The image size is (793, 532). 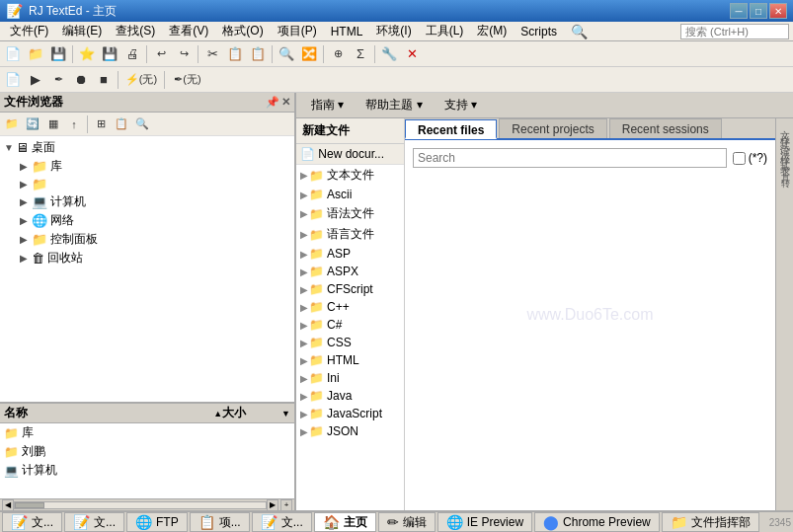 What do you see at coordinates (389, 54) in the screenshot?
I see `tb-settings: 🔧` at bounding box center [389, 54].